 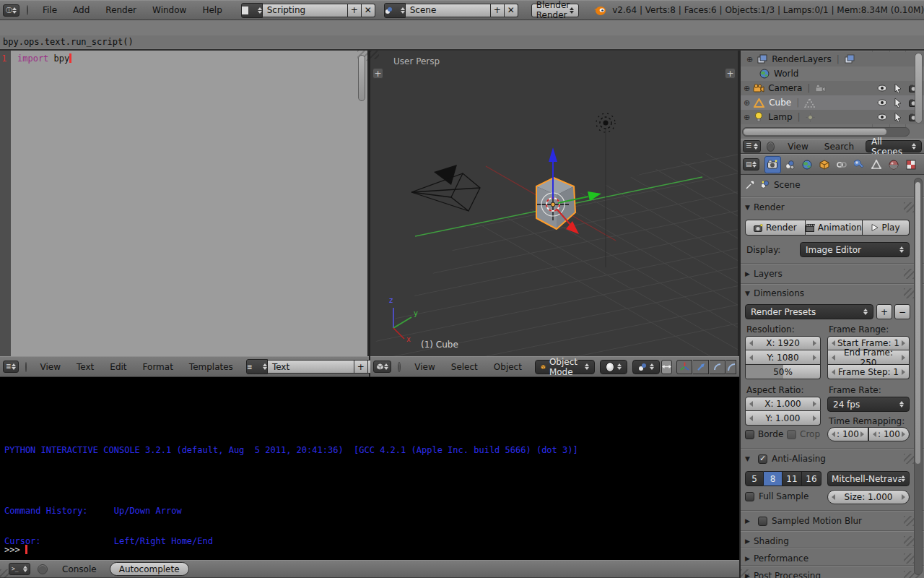 I want to click on manipulator-translate, so click(x=701, y=367).